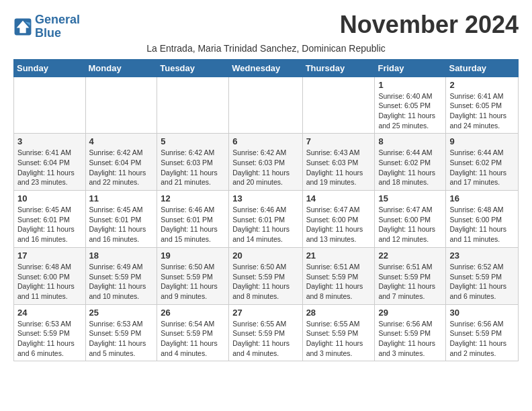 The width and height of the screenshot is (532, 411). I want to click on day-cell: 4Sunrise: 6:42 AM Sunset: 6:04 PM Daylig…, so click(121, 163).